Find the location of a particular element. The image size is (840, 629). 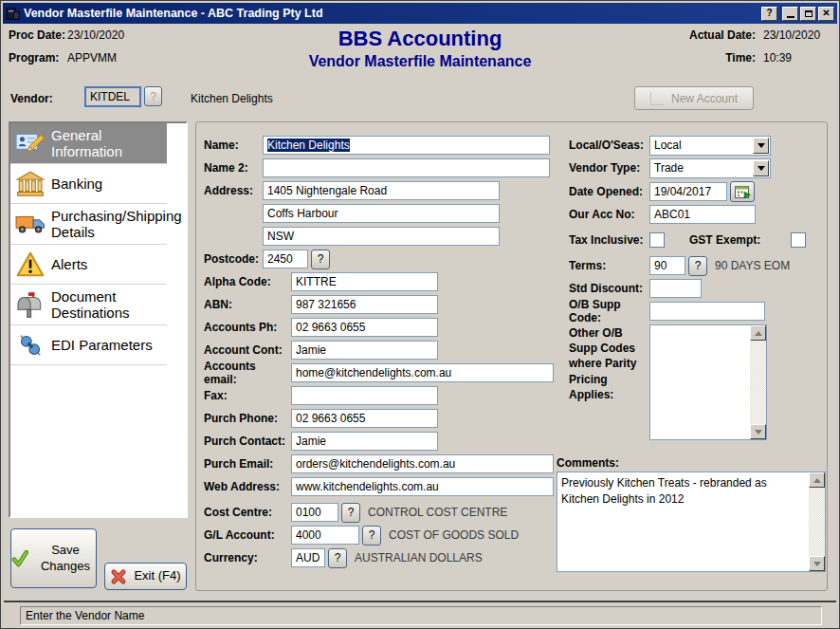

status-bar: Enter the Vendor Name is located at coordinates (421, 616).